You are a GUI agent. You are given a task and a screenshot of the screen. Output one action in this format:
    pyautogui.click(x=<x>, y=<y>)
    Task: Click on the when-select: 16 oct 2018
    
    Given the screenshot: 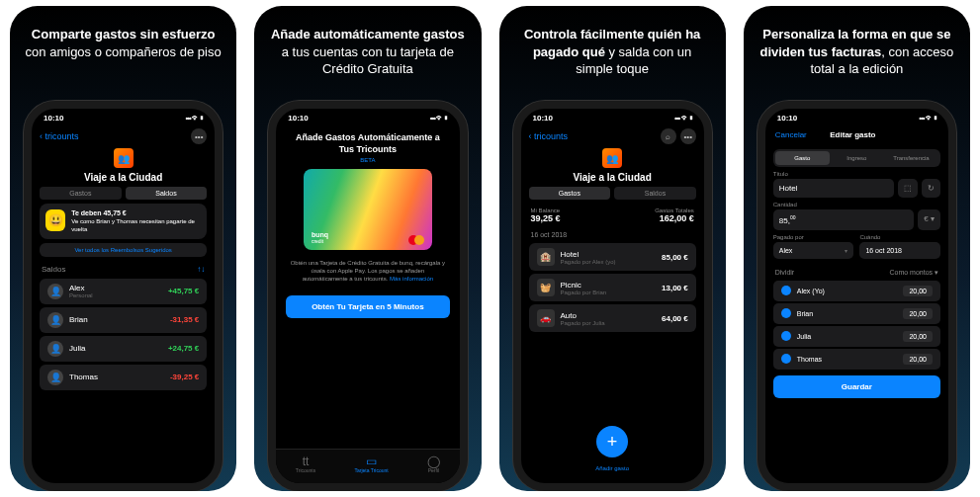 What is the action you would take?
    pyautogui.click(x=900, y=251)
    